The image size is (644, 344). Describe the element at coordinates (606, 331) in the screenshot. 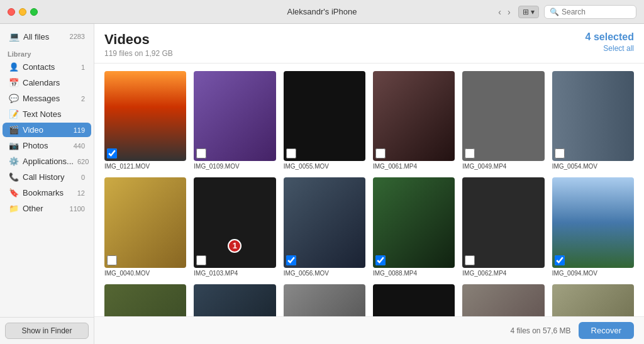

I see `recover-button: Recover` at that location.